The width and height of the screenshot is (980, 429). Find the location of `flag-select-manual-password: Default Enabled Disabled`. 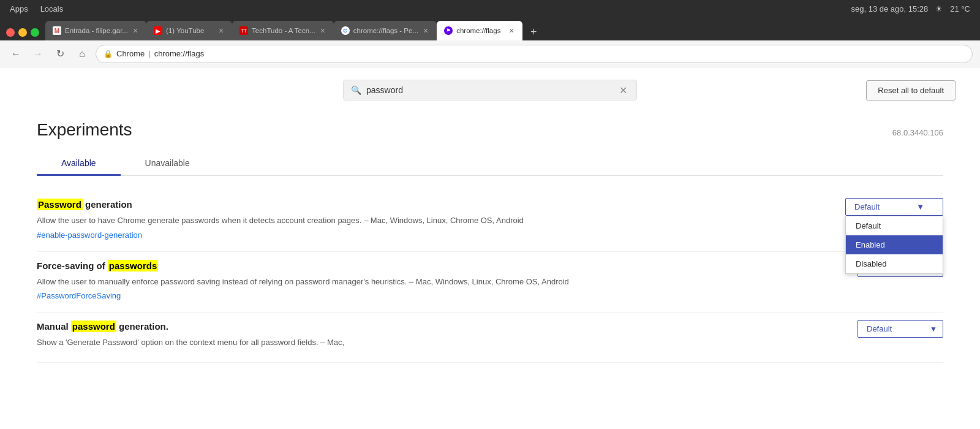

flag-select-manual-password: Default Enabled Disabled is located at coordinates (900, 328).